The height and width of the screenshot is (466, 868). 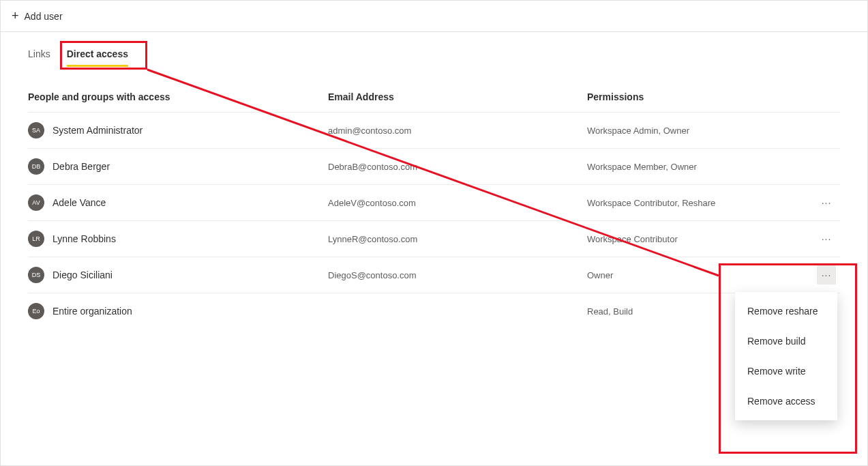 I want to click on avatar: SA, so click(x=36, y=130).